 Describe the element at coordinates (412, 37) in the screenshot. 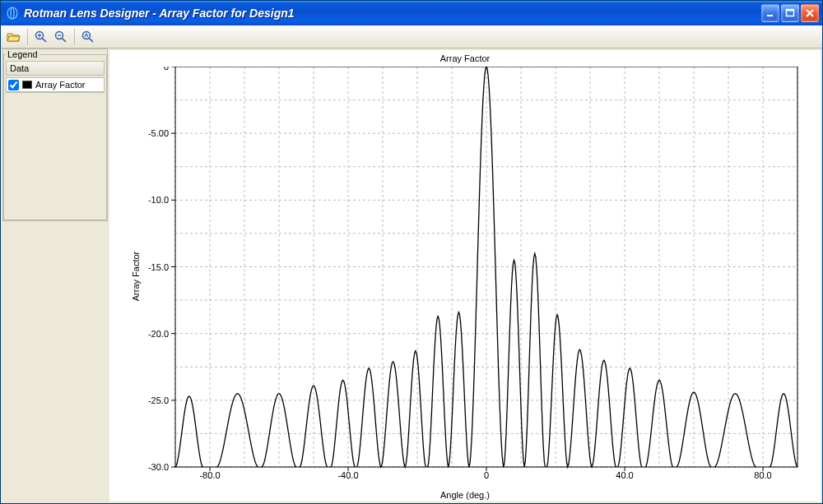

I see `toolbar` at that location.